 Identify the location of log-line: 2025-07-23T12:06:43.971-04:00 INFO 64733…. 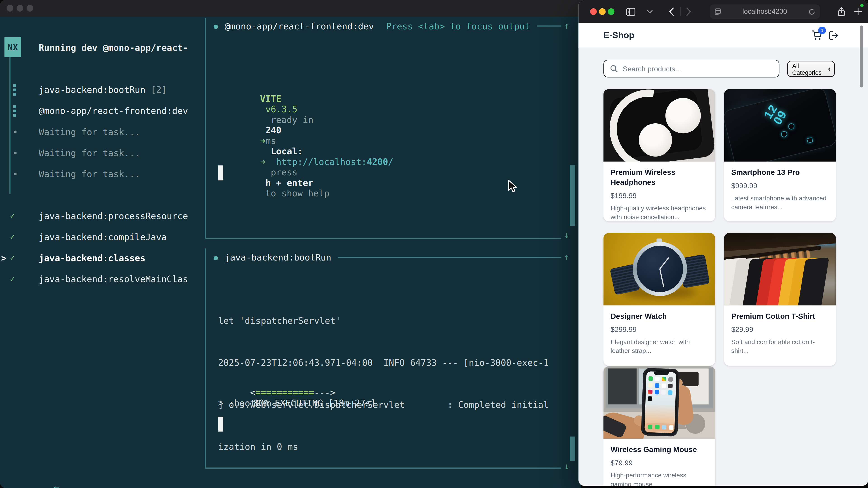
(383, 363).